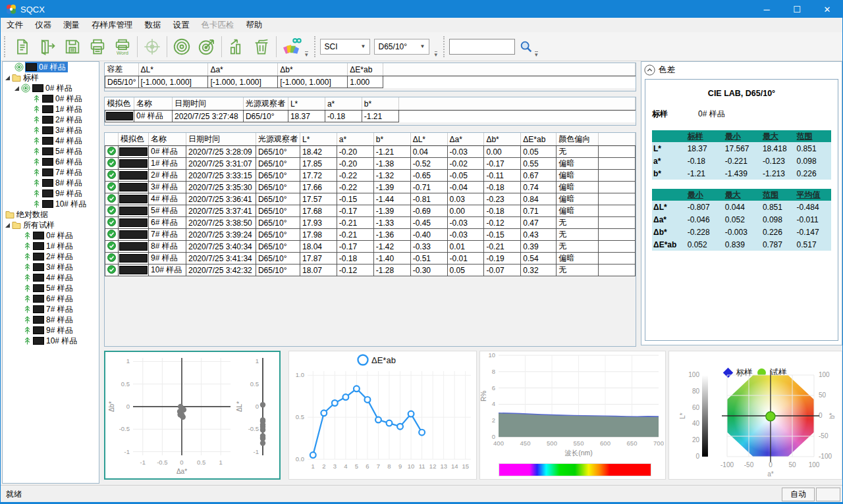 The image size is (843, 504). I want to click on sample-row-8: 8# 样品2020/7/25 3:40:34D65/10°18.04-0.17-…, so click(370, 247).